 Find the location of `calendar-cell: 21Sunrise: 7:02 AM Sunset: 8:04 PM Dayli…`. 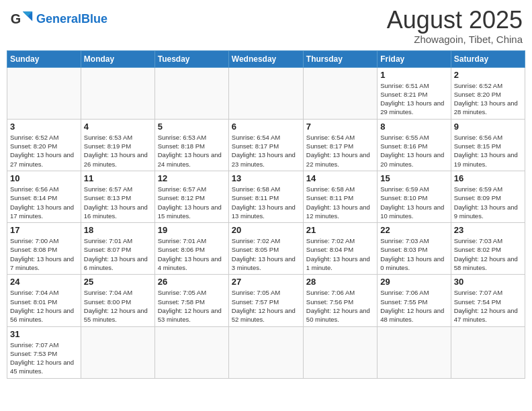

calendar-cell: 21Sunrise: 7:02 AM Sunset: 8:04 PM Dayli… is located at coordinates (340, 248).